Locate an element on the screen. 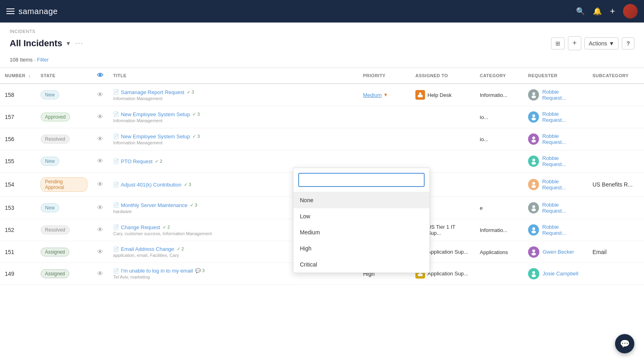 This screenshot has width=644, height=363. grid-view-button: ⊞ is located at coordinates (558, 43).